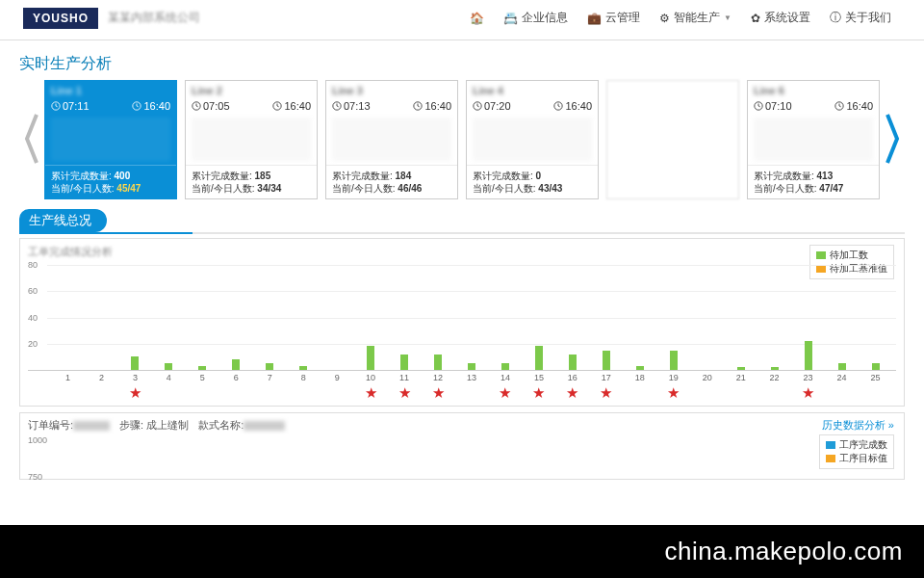  Describe the element at coordinates (111, 90) in the screenshot. I see `card-title: Line 1` at that location.